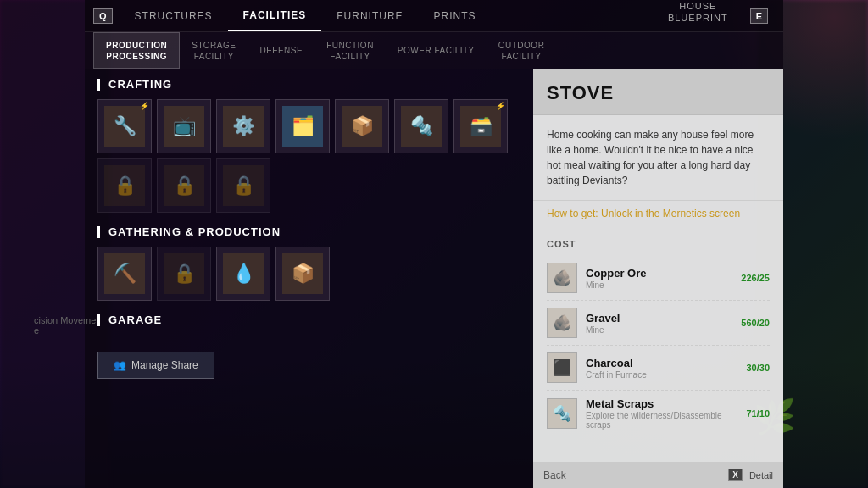  Describe the element at coordinates (522, 51) in the screenshot. I see `sub-nav-outdoor-facility: OUTDOORFACILITY` at that location.